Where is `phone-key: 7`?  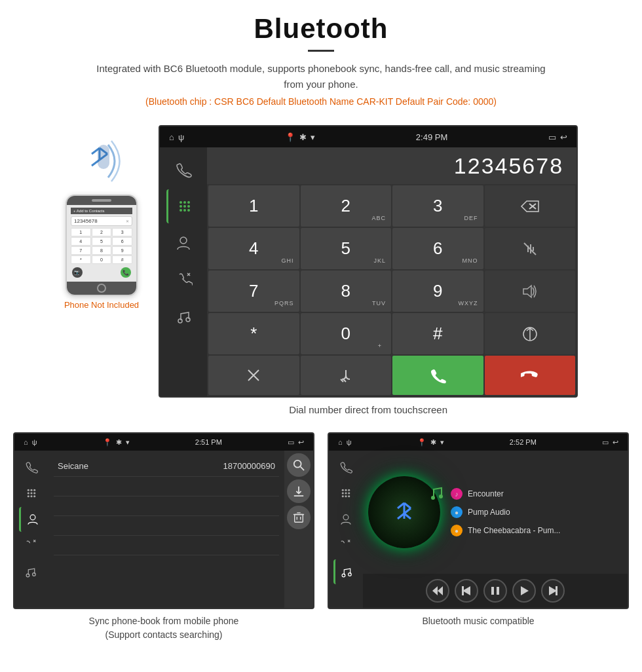
phone-key: 7 is located at coordinates (81, 250).